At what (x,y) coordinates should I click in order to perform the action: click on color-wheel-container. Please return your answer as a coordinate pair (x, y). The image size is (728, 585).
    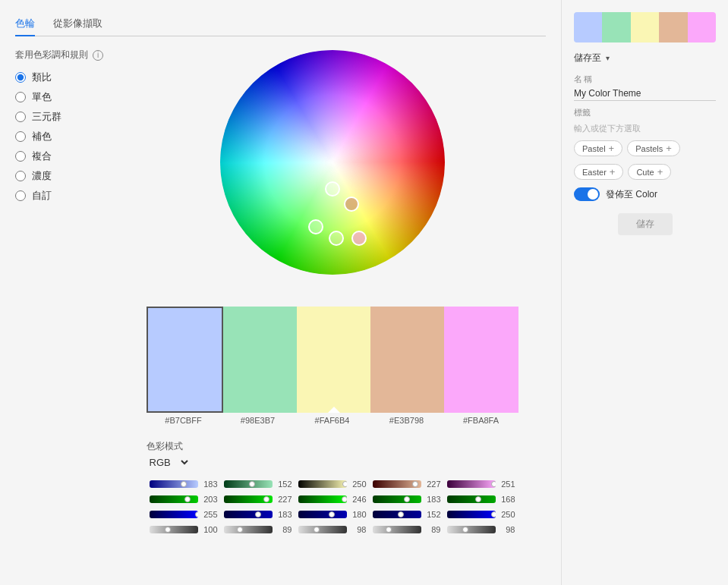
    Looking at the image, I should click on (332, 162).